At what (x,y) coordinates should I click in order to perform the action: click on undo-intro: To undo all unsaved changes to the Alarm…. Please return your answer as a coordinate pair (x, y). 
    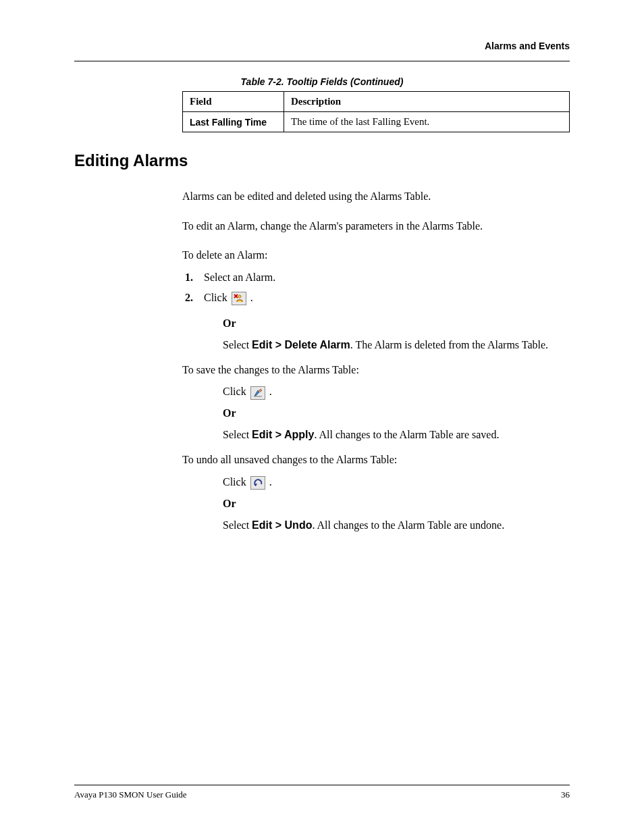
    Looking at the image, I should click on (376, 460).